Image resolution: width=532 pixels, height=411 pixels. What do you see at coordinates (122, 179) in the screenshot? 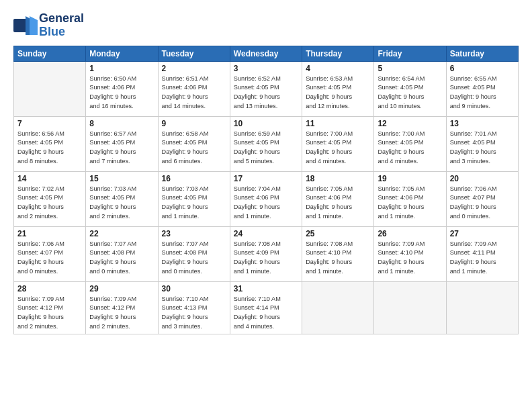
I see `day-number: 15` at bounding box center [122, 179].